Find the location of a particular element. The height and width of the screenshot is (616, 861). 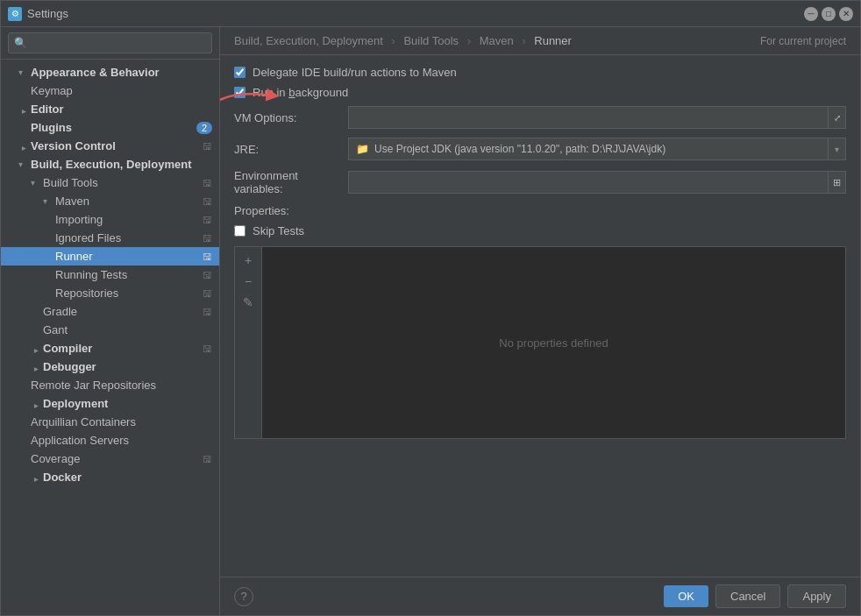

sidebar-item-remote-jar: Remote Jar Repositories is located at coordinates (110, 386).